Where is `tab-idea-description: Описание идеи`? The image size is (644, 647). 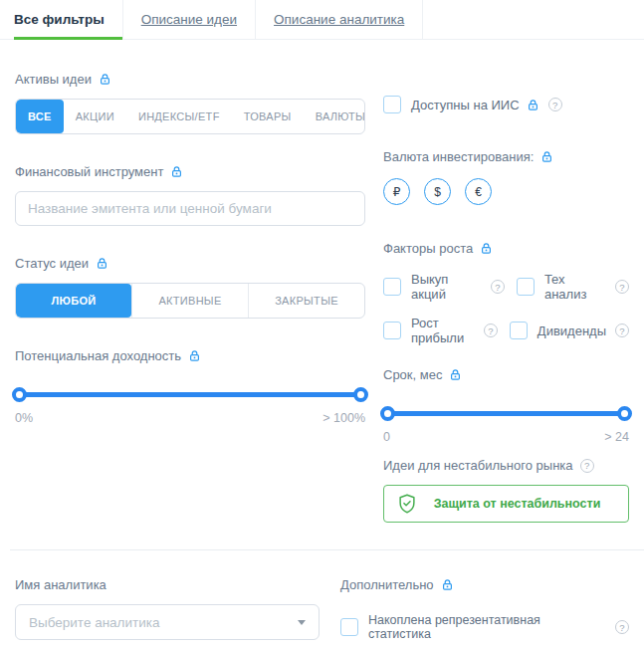
tab-idea-description: Описание идеи is located at coordinates (189, 20).